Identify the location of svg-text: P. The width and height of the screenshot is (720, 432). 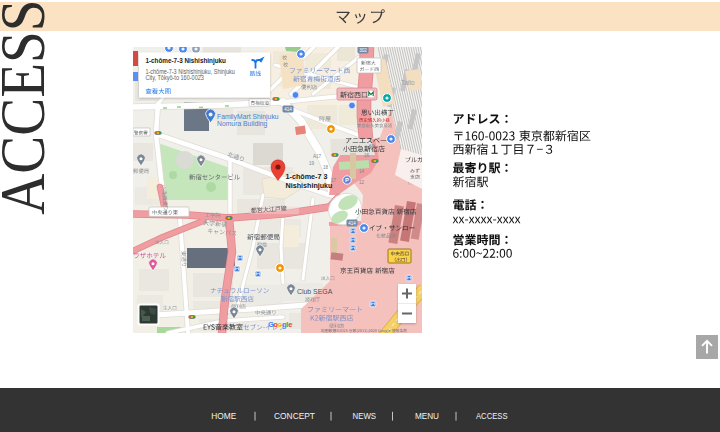
(347, 180).